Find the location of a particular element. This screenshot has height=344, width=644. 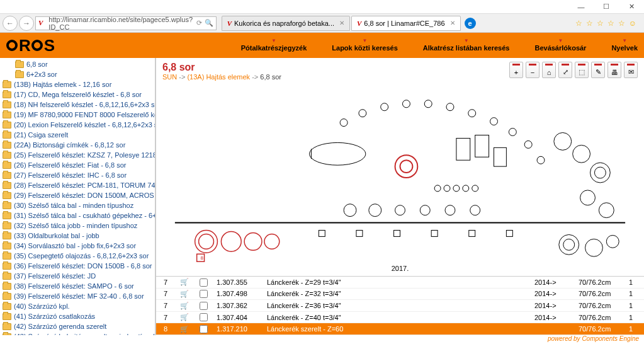

tree-item: (19) MF 8780,9000 FENDT 8000 Felszerelő … is located at coordinates (77, 115).